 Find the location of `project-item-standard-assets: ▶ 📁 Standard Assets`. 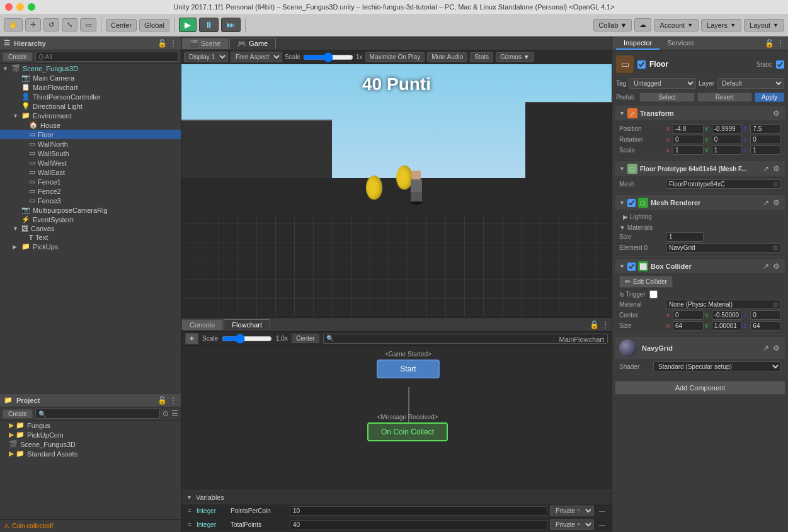

project-item-standard-assets: ▶ 📁 Standard Assets is located at coordinates (91, 453).